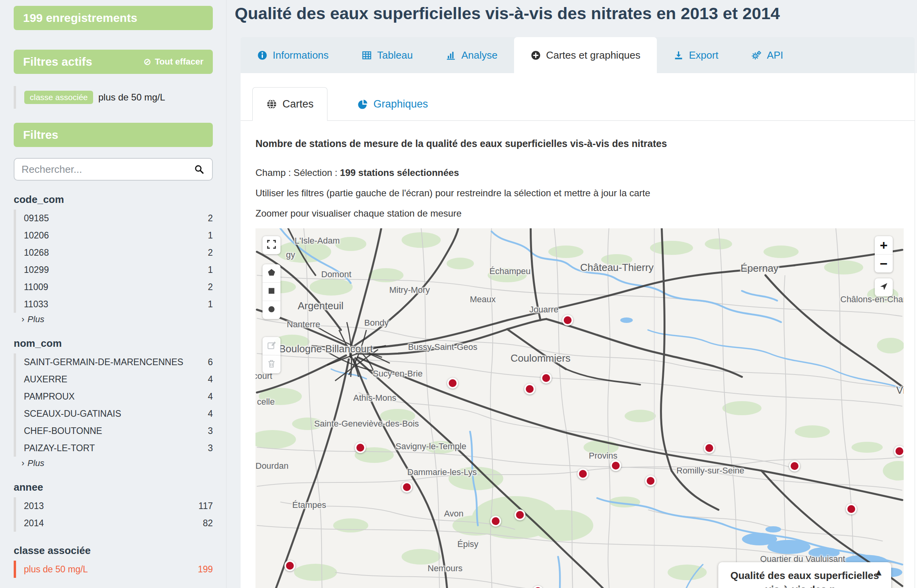  What do you see at coordinates (472, 55) in the screenshot?
I see `tab-analyse: Analyse` at bounding box center [472, 55].